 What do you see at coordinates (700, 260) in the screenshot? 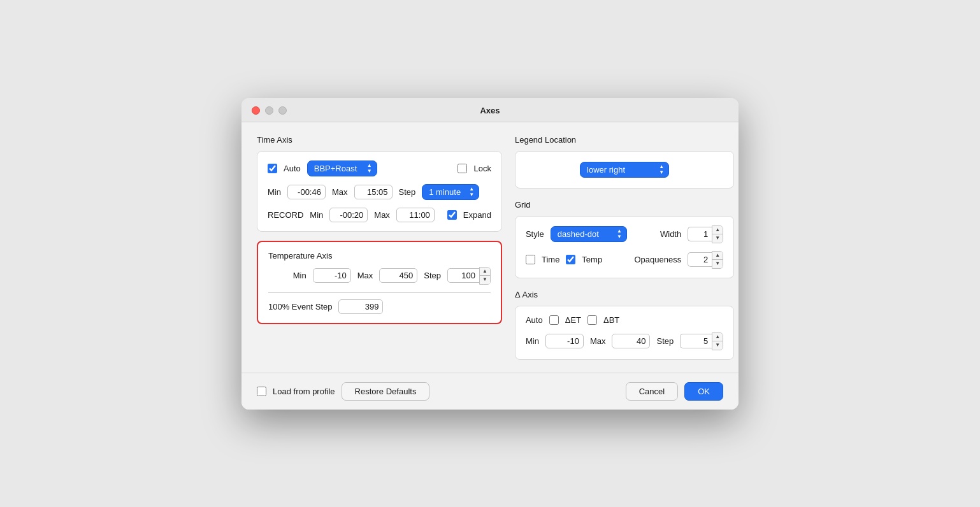
I see `opaqueness-input` at bounding box center [700, 260].